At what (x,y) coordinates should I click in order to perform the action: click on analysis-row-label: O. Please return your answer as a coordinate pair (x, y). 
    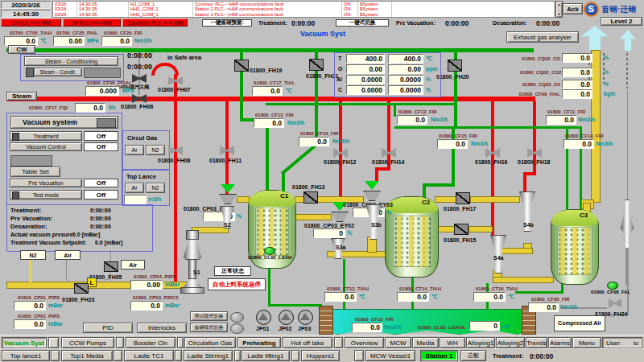
    Looking at the image, I should click on (340, 69).